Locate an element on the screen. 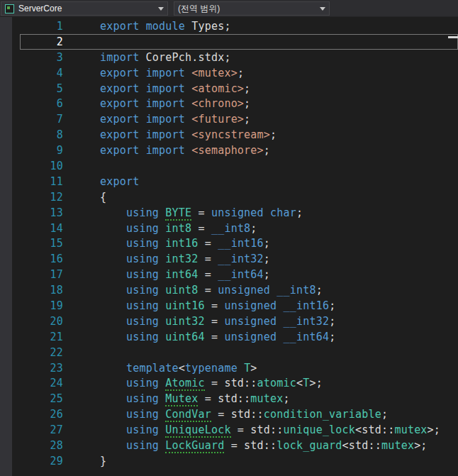 The image size is (458, 476). code-text: using int8 = __int8; is located at coordinates (179, 228).